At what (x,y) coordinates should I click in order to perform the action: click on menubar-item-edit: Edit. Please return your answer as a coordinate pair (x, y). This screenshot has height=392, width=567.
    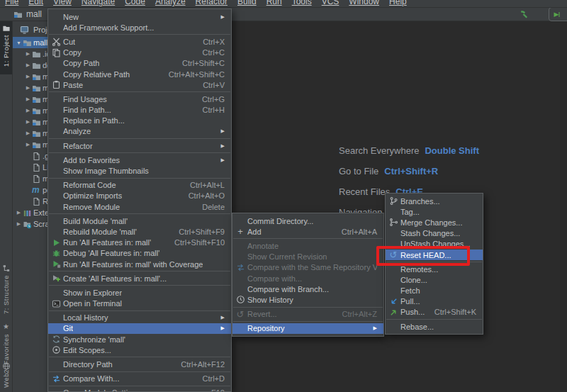
    Looking at the image, I should click on (35, 3).